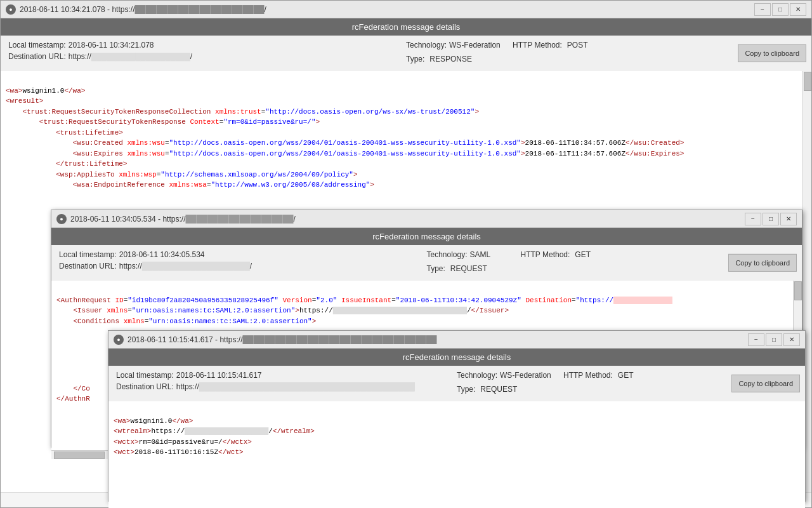  Describe the element at coordinates (11, 10) in the screenshot. I see `app-icon-1: ●` at that location.